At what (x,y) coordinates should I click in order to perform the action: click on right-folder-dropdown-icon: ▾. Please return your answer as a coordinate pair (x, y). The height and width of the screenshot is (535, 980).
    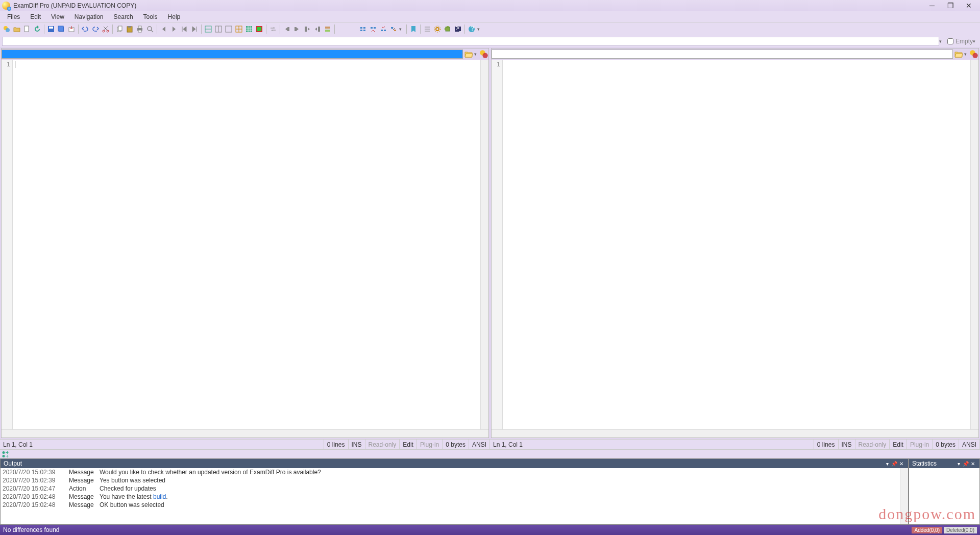
    Looking at the image, I should click on (967, 54).